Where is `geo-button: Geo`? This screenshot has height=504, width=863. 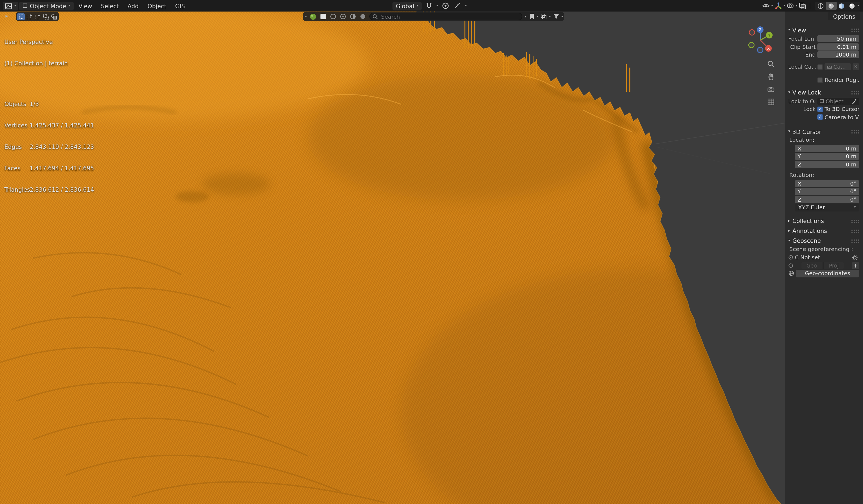
geo-button: Geo is located at coordinates (812, 266).